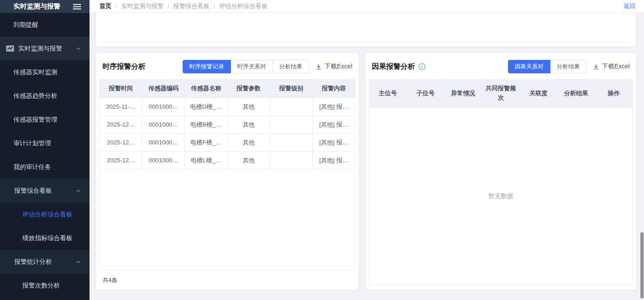 The height and width of the screenshot is (300, 644). Describe the element at coordinates (45, 25) in the screenshot. I see `sidebar-item-due-reminder: 到期提醒` at that location.